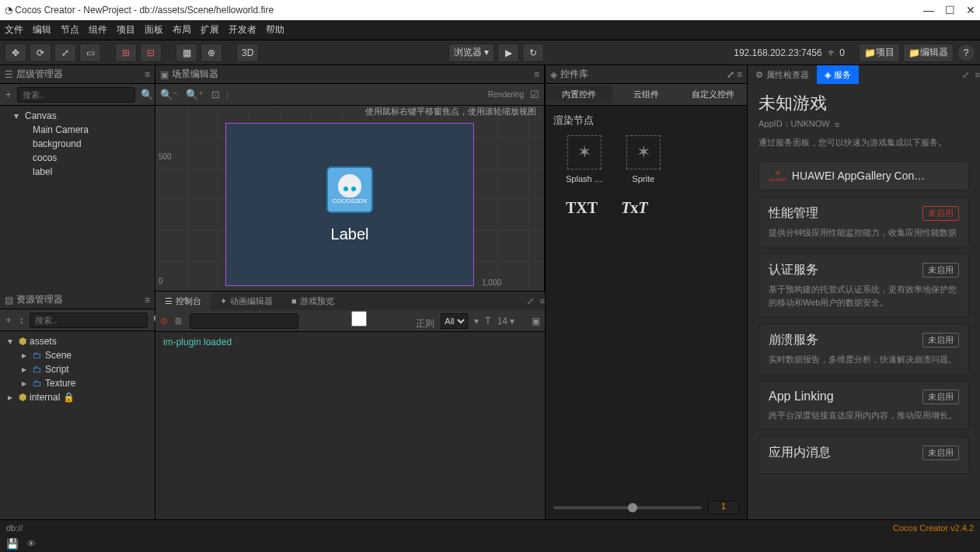 The width and height of the screenshot is (980, 552). Describe the element at coordinates (164, 321) in the screenshot. I see `clear-icon: ⊘` at that location.